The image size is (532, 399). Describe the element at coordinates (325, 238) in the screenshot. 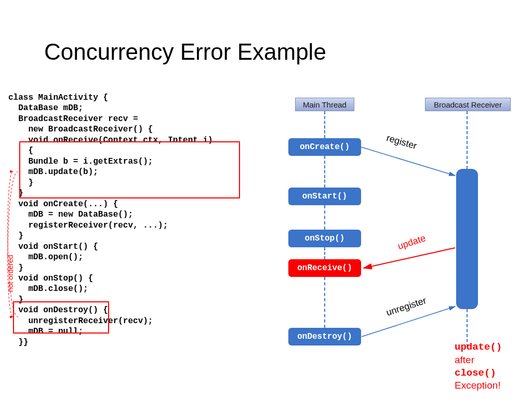

I see `box-onstop: onStop()` at that location.